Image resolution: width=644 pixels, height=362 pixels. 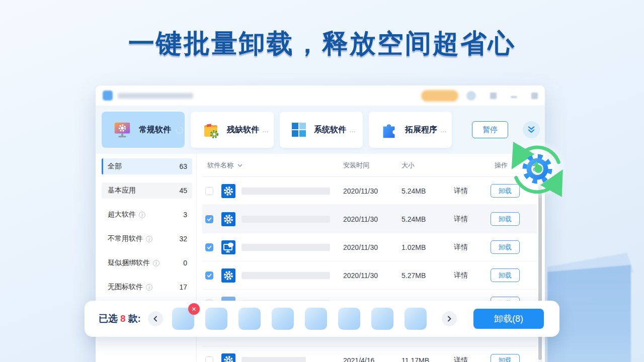 What do you see at coordinates (369, 276) in the screenshot?
I see `table-row: 2020/11/30 5.27MB 详情 卸载` at bounding box center [369, 276].